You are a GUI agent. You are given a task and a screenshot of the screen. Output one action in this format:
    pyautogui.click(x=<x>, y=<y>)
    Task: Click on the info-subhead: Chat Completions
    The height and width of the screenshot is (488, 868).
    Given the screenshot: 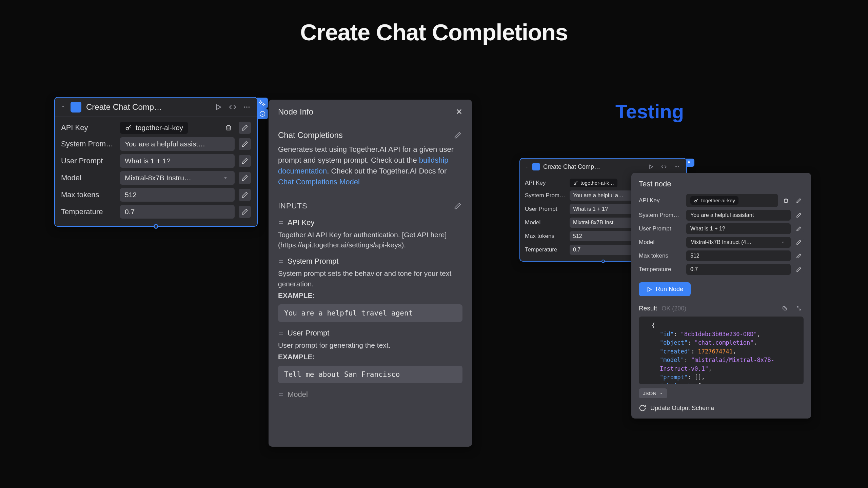 What is the action you would take?
    pyautogui.click(x=311, y=135)
    